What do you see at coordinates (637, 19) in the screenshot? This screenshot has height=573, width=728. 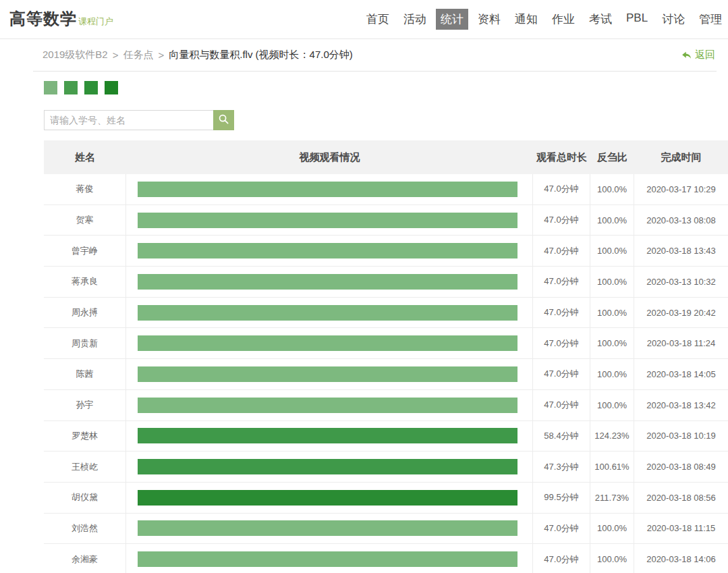 I see `nav-item-pbl: PBL` at bounding box center [637, 19].